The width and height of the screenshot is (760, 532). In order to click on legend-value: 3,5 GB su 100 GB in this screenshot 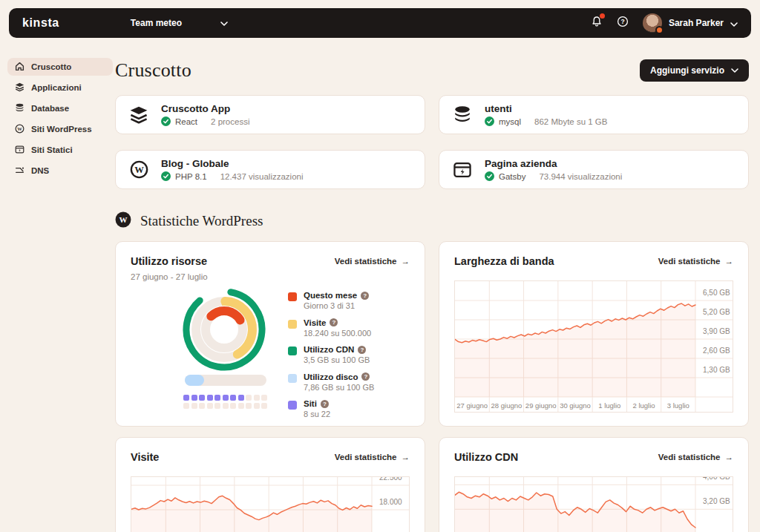, I will do `click(337, 360)`.